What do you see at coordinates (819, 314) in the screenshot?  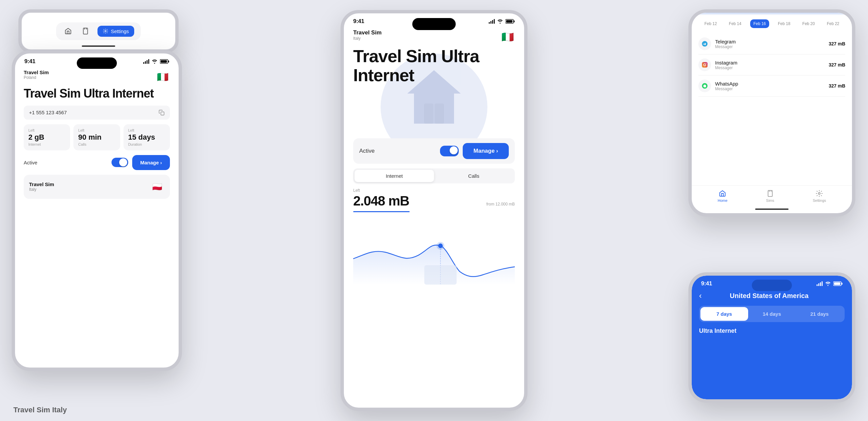 I see `plan-21days: 21 days` at bounding box center [819, 314].